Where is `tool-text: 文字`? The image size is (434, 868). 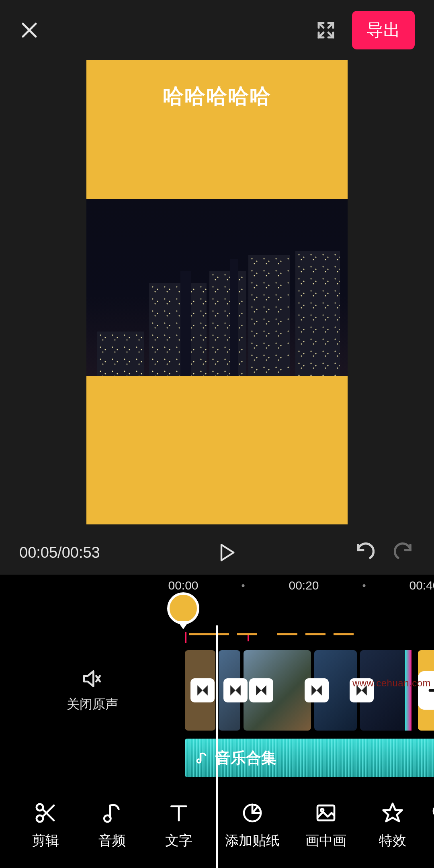
tool-text: 文字 is located at coordinates (179, 826).